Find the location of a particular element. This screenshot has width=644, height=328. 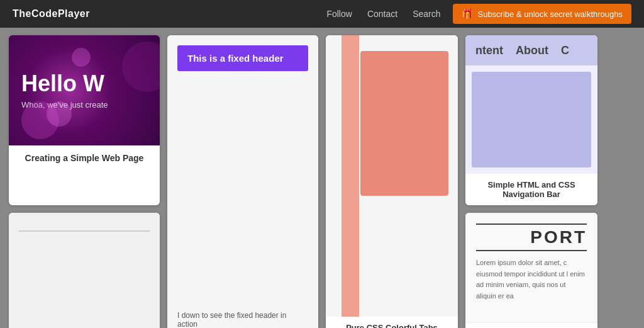

nav-follow: Follow is located at coordinates (339, 14).